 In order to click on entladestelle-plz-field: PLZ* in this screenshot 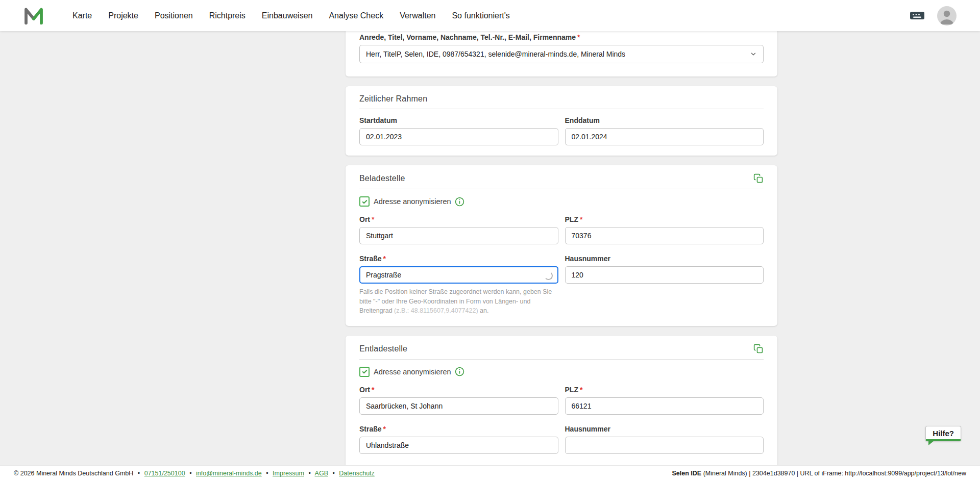, I will do `click(665, 400)`.